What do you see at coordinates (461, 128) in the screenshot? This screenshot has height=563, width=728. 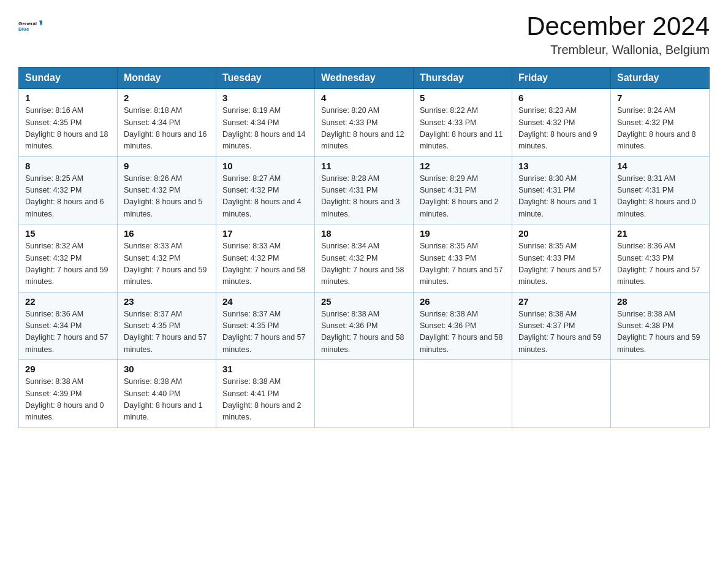 I see `day-info: Sunrise: 8:22 AMSunset: 4:33 PMDaylight:…` at bounding box center [461, 128].